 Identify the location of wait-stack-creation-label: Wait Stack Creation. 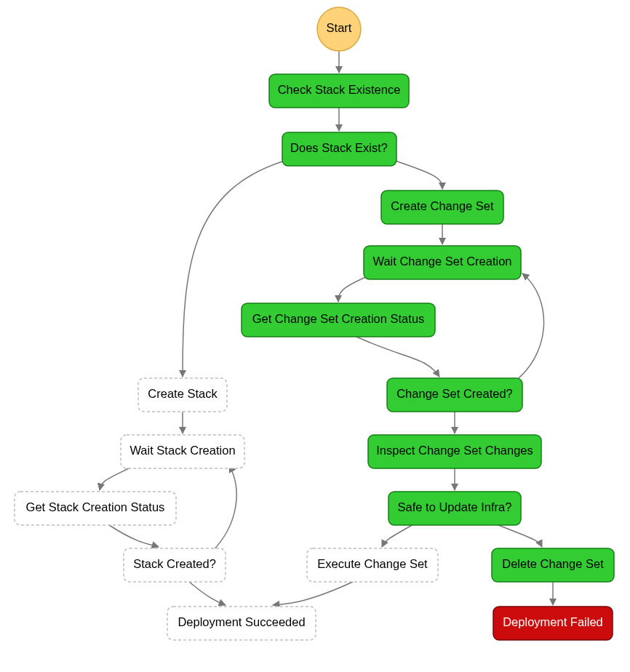
(182, 450).